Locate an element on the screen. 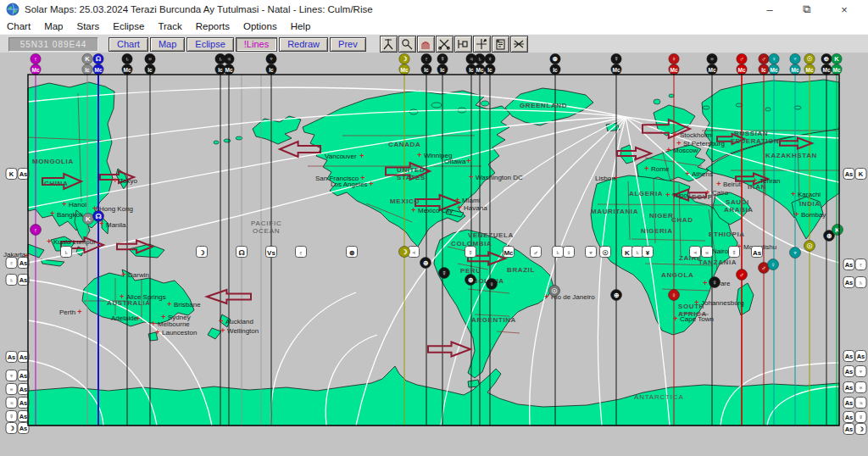 The image size is (868, 456). lines-button: !Lines is located at coordinates (256, 44).